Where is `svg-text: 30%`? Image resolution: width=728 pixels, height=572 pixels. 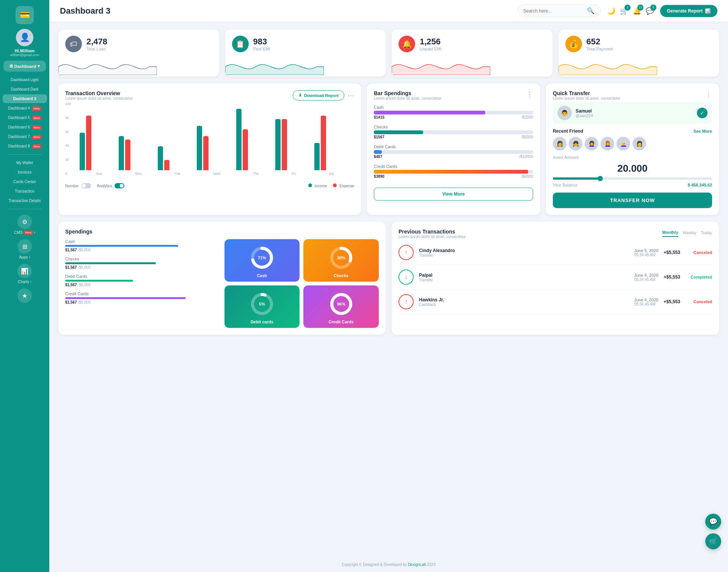
svg-text: 30% is located at coordinates (341, 258).